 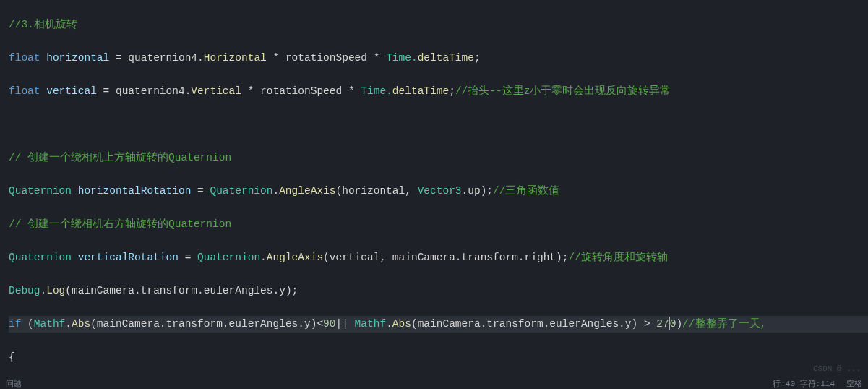 I want to click on code-line: Quaternion verticalRotation = Quaternion…, so click(x=438, y=257).